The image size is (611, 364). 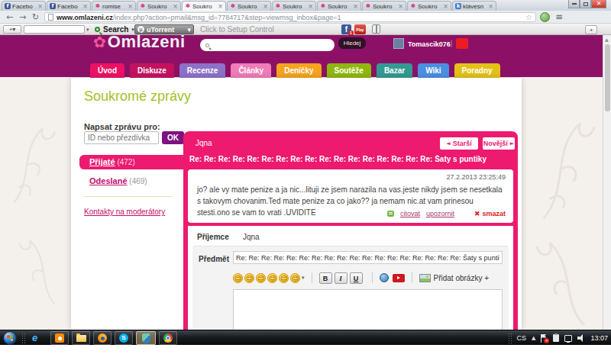 I want to click on newer-message-button: Novější ►, so click(x=499, y=143).